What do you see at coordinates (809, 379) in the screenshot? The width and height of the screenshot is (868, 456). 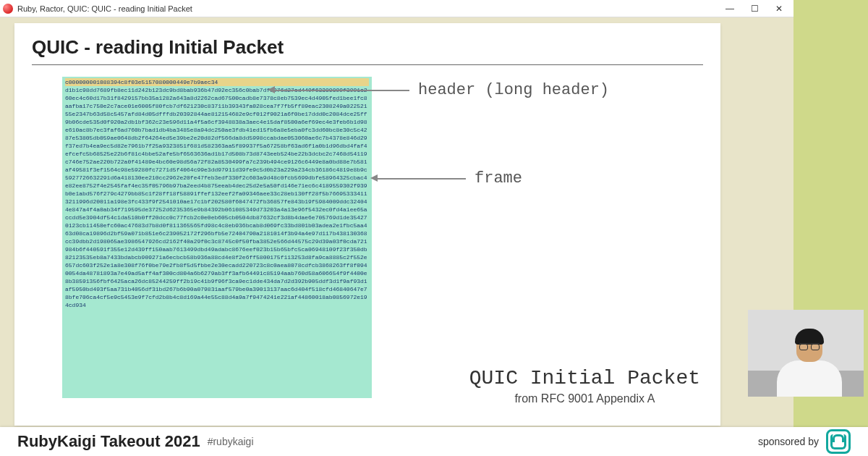 I see `speaker-body` at bounding box center [809, 379].